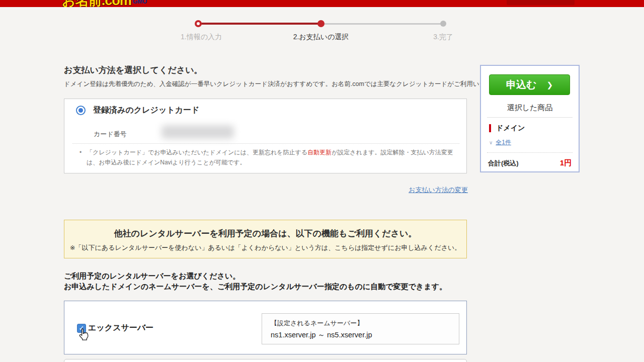  What do you see at coordinates (503, 143) in the screenshot?
I see `item-count-link: 全1件` at bounding box center [503, 143].